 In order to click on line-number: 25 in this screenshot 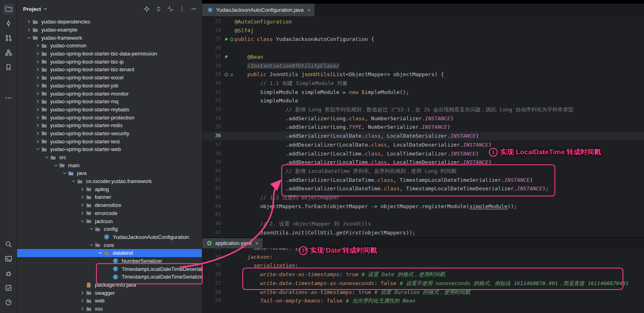, I will do `click(213, 39)`.